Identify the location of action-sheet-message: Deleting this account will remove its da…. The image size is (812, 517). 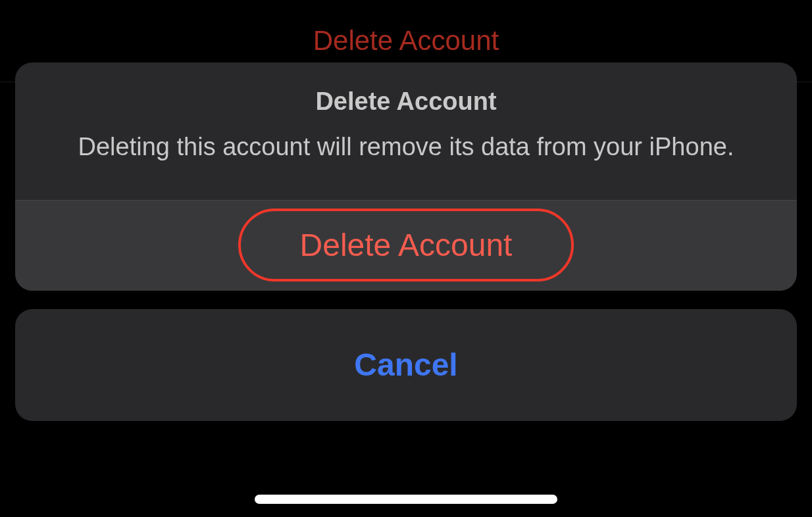
(406, 147).